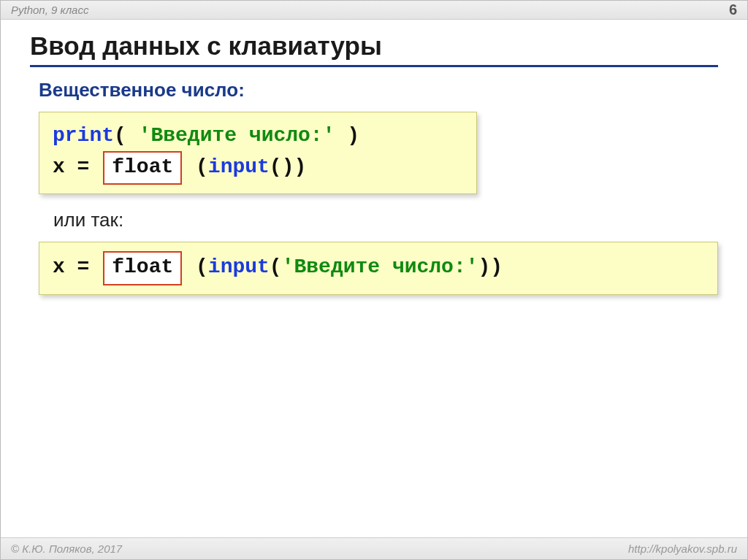 The image size is (748, 560). What do you see at coordinates (288, 166) in the screenshot?
I see `parens-close-2: ())` at bounding box center [288, 166].